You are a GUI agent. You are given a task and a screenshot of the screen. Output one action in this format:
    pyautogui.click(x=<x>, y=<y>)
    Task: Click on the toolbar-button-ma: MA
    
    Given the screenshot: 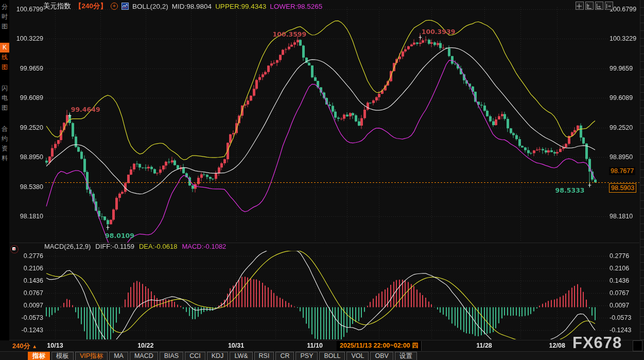 What is the action you would take?
    pyautogui.click(x=118, y=356)
    